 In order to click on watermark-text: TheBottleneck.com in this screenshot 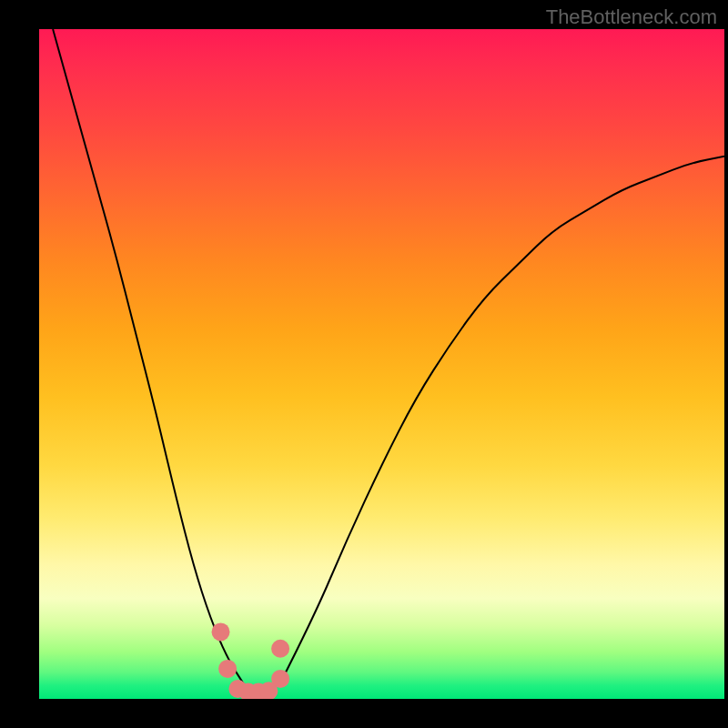, I will do `click(632, 17)`.